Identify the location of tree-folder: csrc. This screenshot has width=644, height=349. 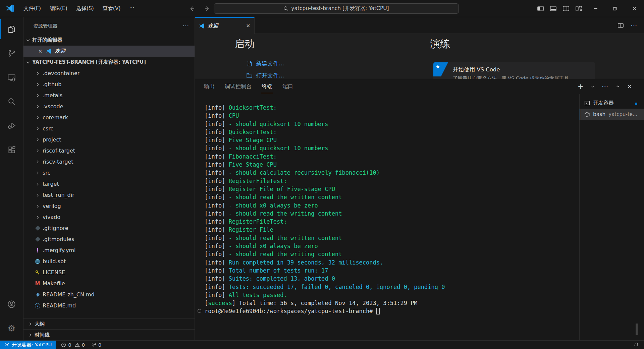
(109, 129).